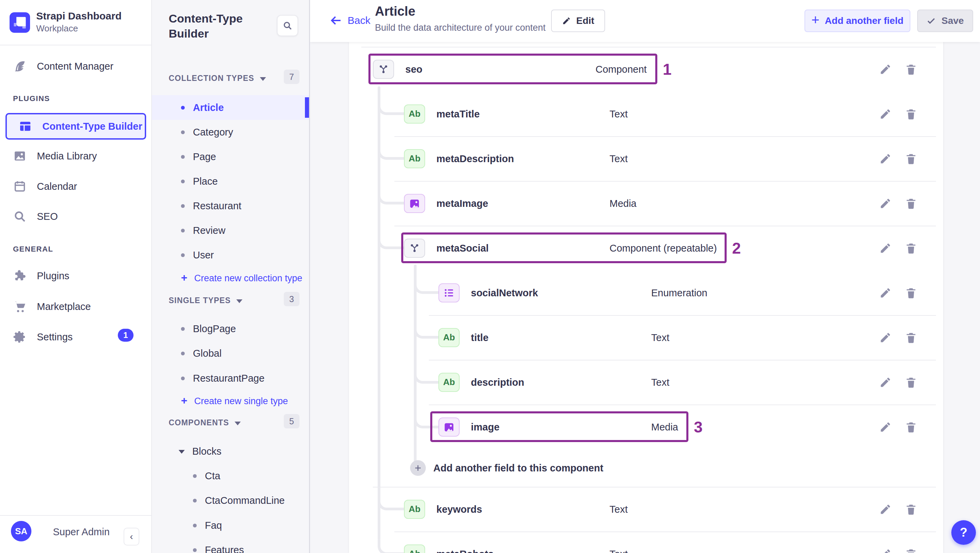  I want to click on components-header: COMPONENTS, so click(205, 423).